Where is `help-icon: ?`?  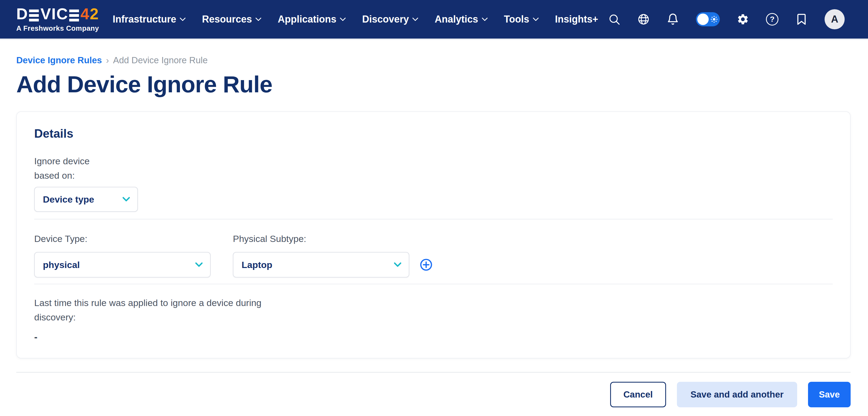 help-icon: ? is located at coordinates (772, 20).